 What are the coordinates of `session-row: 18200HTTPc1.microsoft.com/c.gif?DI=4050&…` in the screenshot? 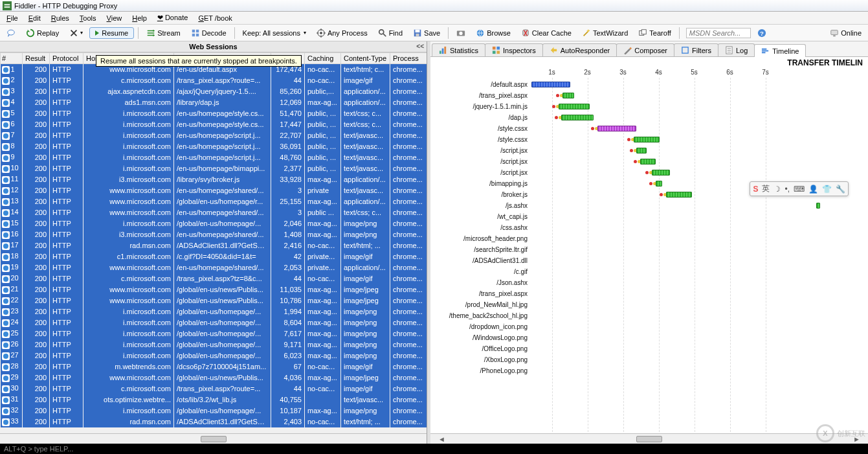 It's located at (214, 256).